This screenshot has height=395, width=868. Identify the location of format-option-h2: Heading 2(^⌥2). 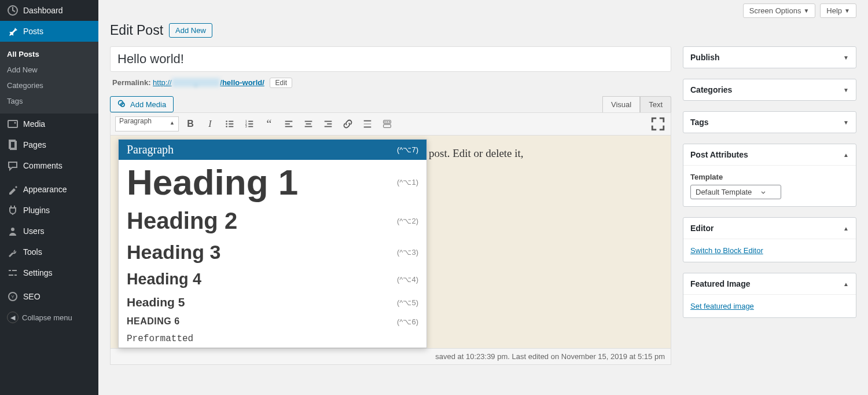
(273, 221).